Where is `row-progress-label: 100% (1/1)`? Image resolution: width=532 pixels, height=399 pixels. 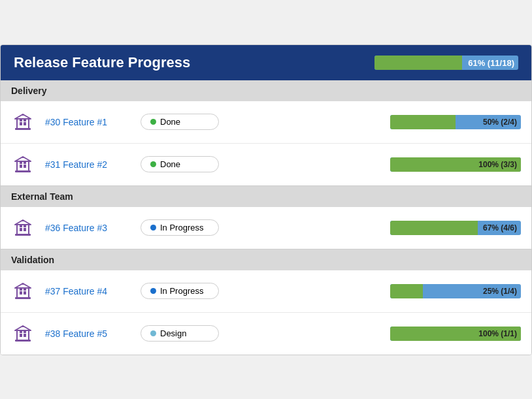 row-progress-label: 100% (1/1) is located at coordinates (498, 334).